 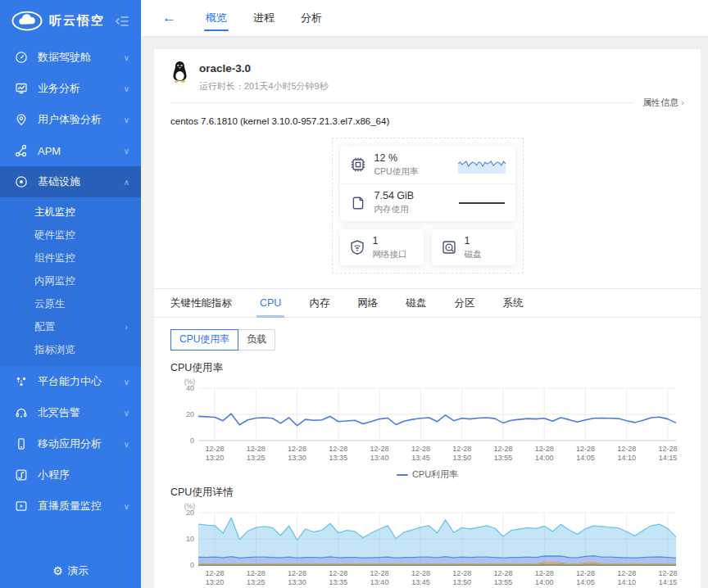 What do you see at coordinates (367, 303) in the screenshot?
I see `metric-tab: 网络` at bounding box center [367, 303].